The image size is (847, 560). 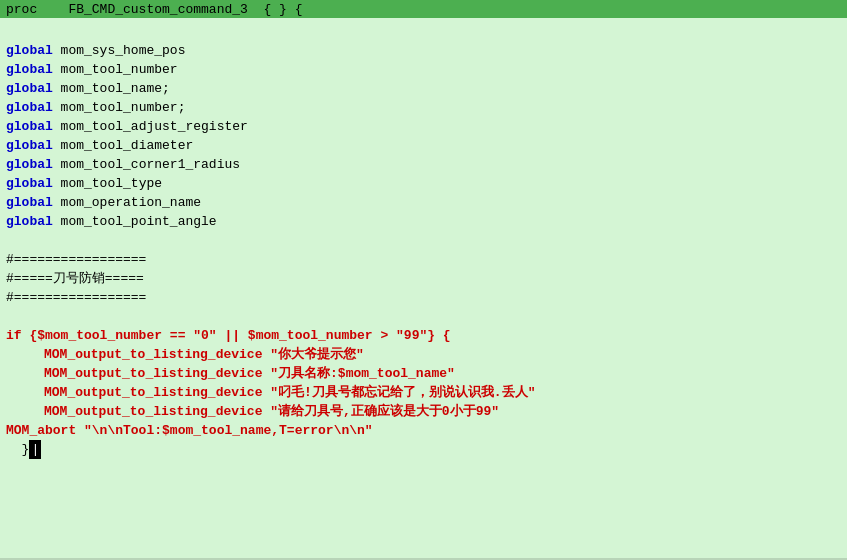 I want to click on line-global-10: global mom_tool_point_angle, so click(x=424, y=222).